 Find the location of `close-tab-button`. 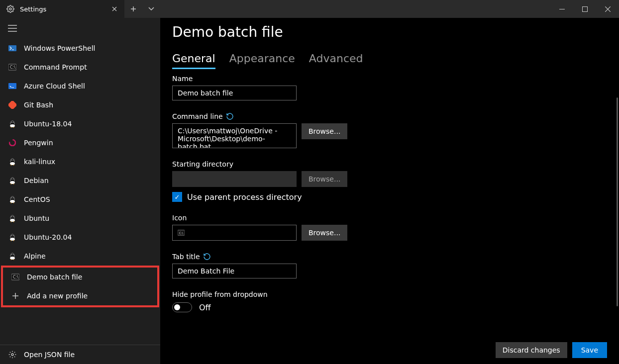

close-tab-button is located at coordinates (114, 9).